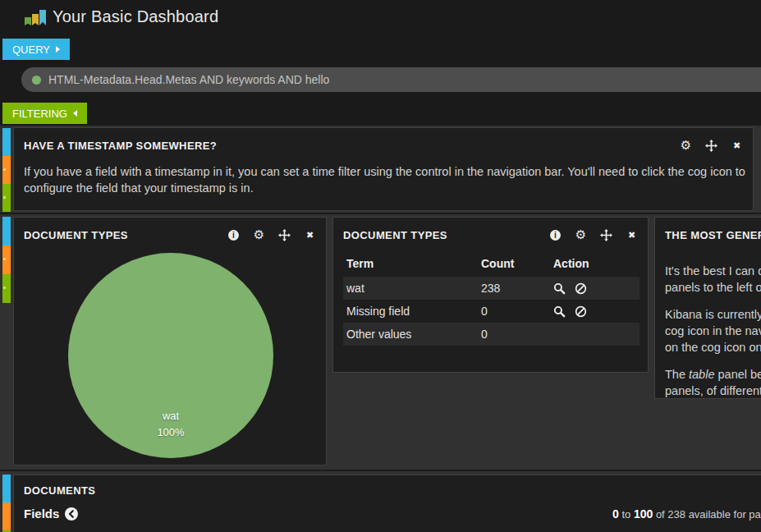 The height and width of the screenshot is (532, 761). What do you see at coordinates (381, 19) in the screenshot?
I see `app-header: Your Basic Dashboard` at bounding box center [381, 19].